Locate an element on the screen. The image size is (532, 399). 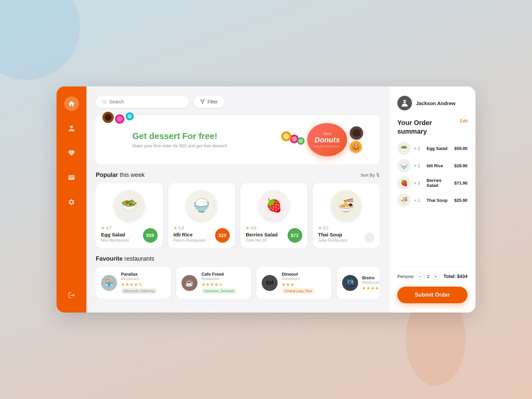
food-image-egg-salad: 🥗 is located at coordinates (129, 205).